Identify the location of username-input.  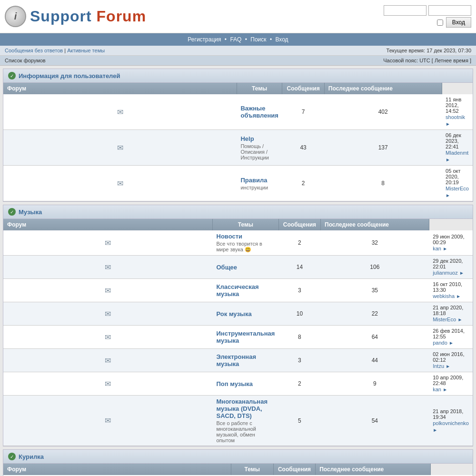
(405, 10).